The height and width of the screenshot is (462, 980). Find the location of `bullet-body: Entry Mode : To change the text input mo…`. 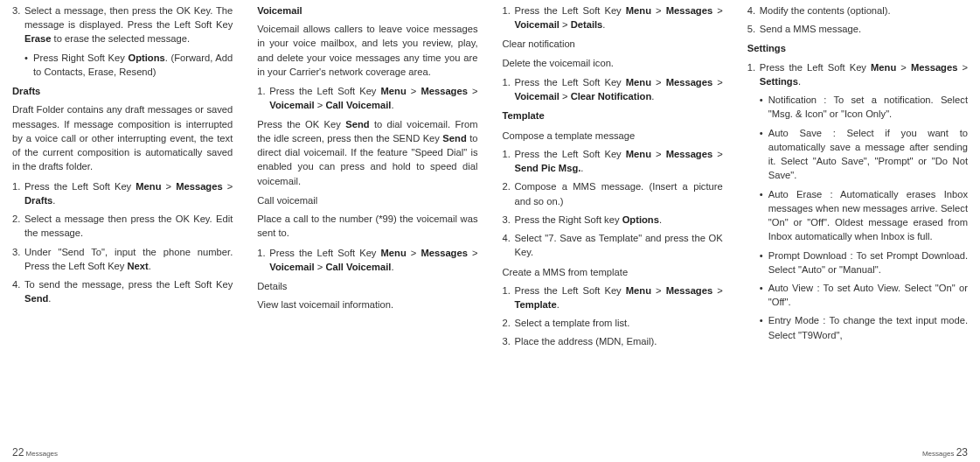

bullet-body: Entry Mode : To change the text input mo… is located at coordinates (868, 327).